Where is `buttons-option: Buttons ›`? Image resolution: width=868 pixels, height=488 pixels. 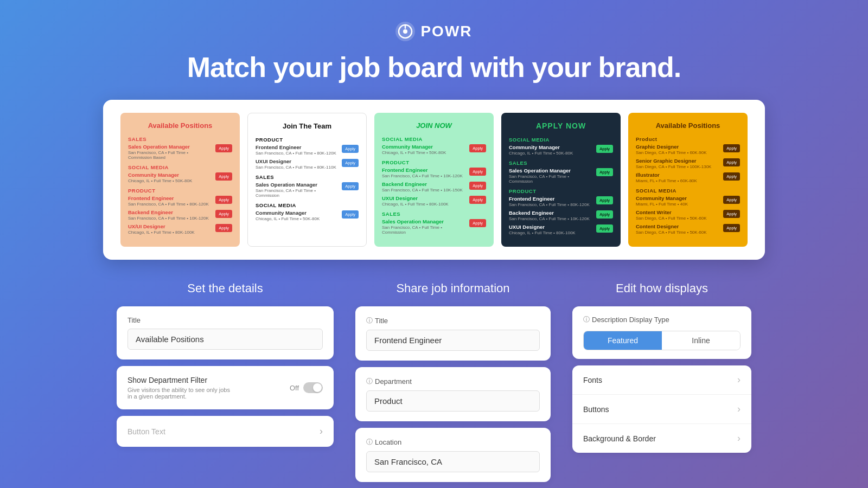
buttons-option: Buttons › is located at coordinates (662, 409).